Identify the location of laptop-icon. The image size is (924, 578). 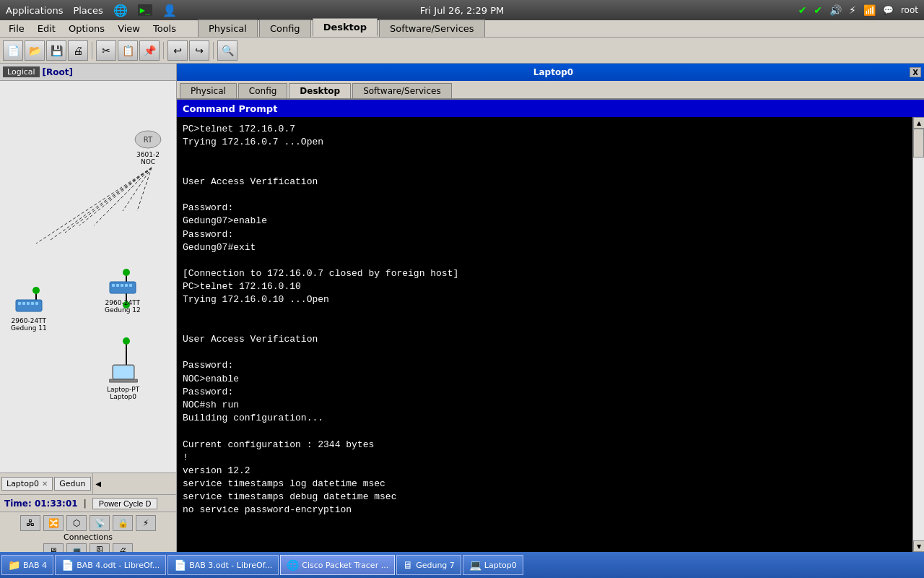
(123, 374).